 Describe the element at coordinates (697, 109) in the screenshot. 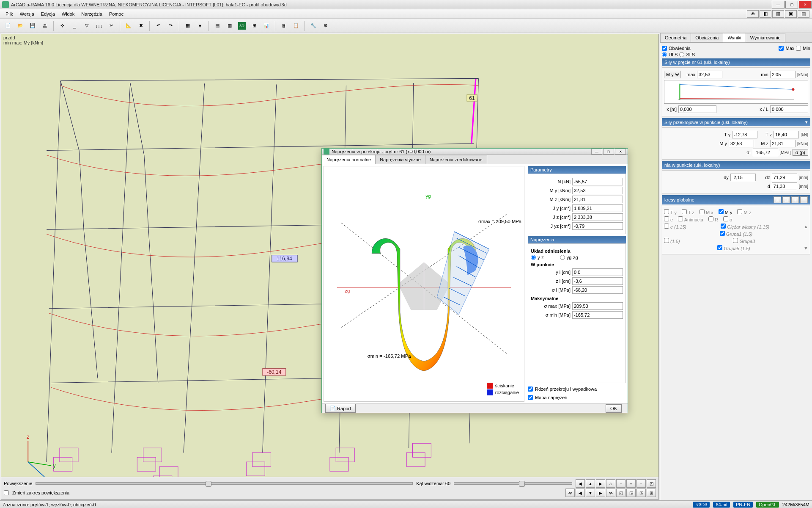

I see `xm-input` at that location.